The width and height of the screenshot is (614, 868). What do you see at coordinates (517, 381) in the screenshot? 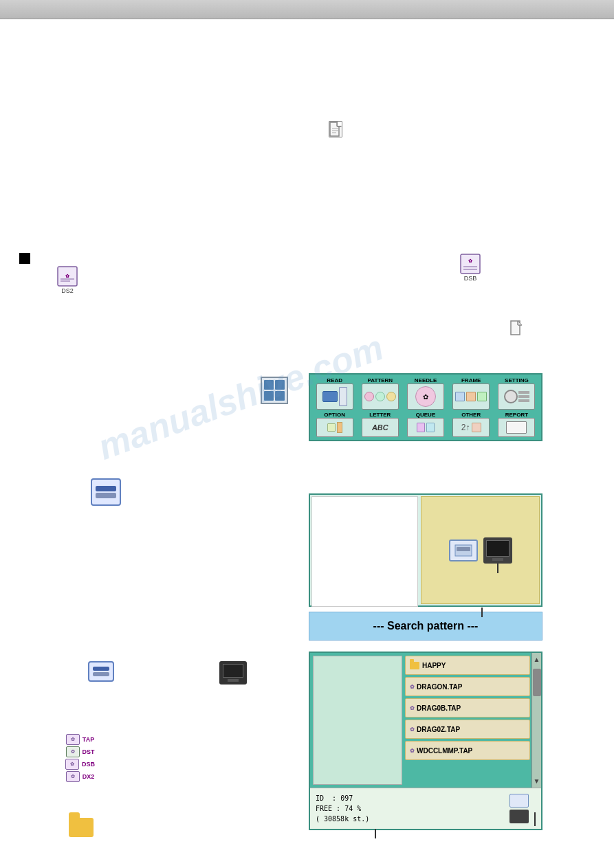
I see `setting-label: SETTING` at bounding box center [517, 381].